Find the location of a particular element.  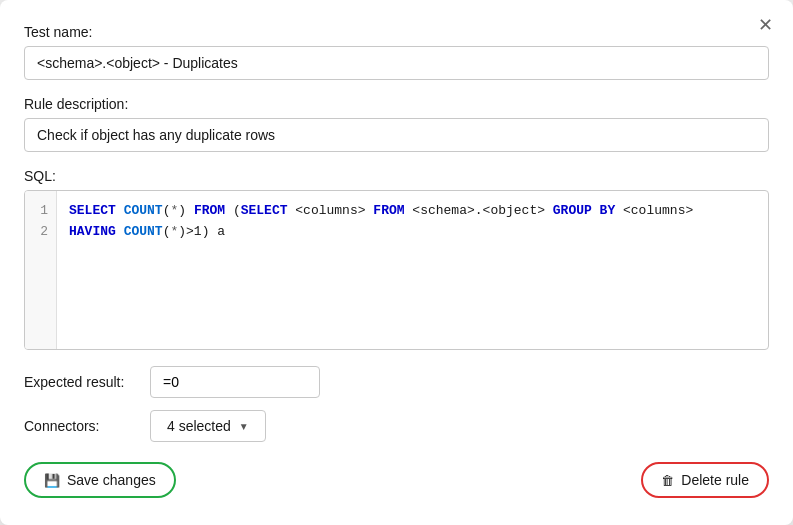

delete-label: Delete rule is located at coordinates (715, 480).